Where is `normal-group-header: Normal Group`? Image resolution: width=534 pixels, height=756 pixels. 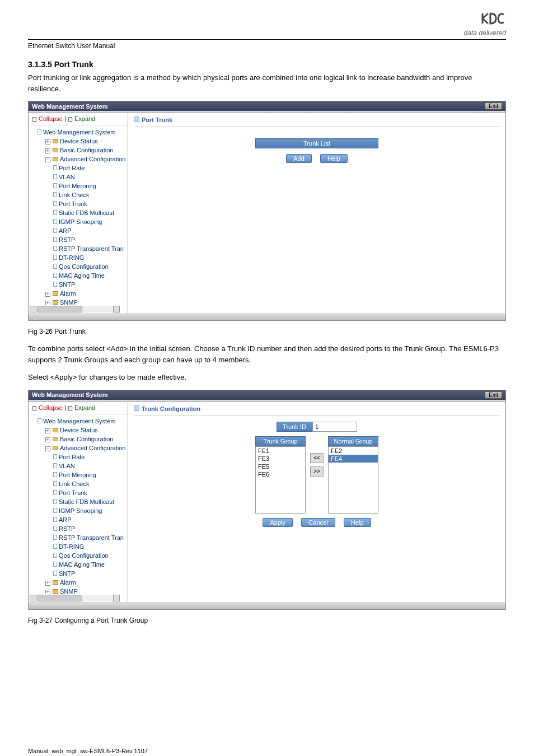
normal-group-header: Normal Group is located at coordinates (353, 441).